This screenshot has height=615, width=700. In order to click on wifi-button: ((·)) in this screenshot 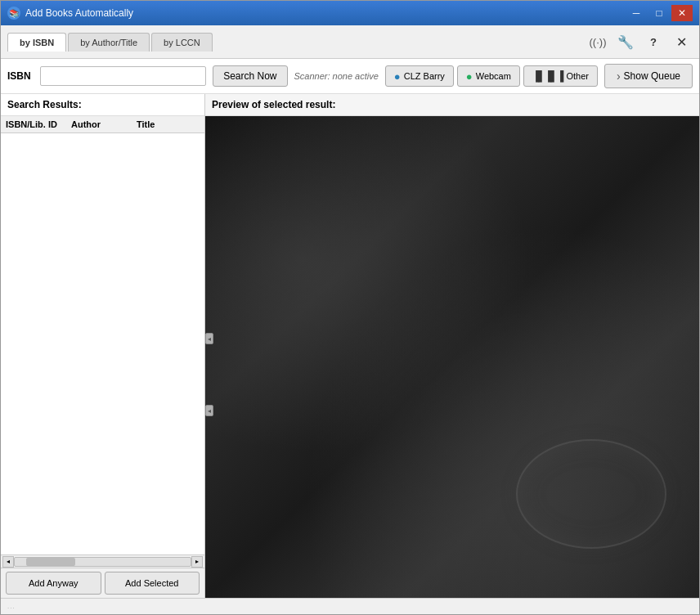, I will do `click(598, 42)`.